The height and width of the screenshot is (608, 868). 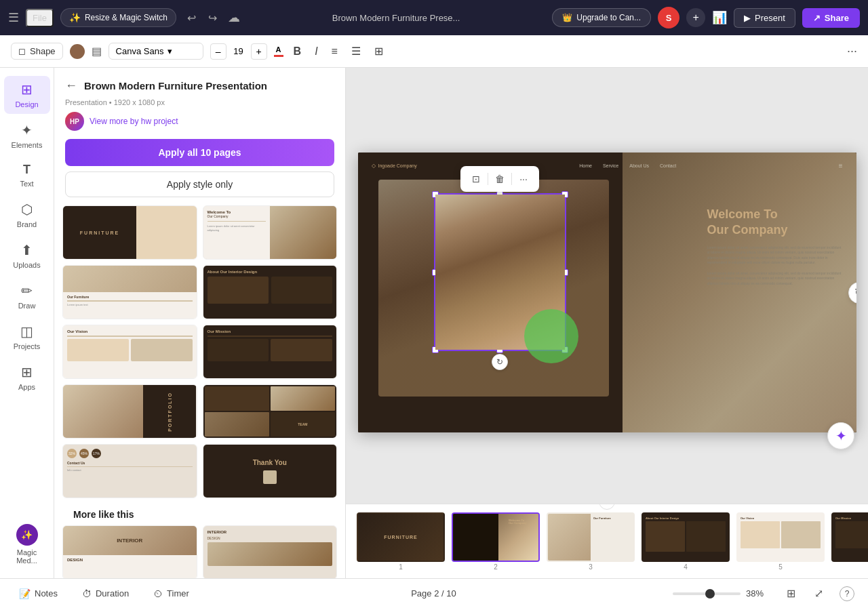 I want to click on template-thumb-more-1: INTERIOR DESIGN, so click(x=130, y=552).